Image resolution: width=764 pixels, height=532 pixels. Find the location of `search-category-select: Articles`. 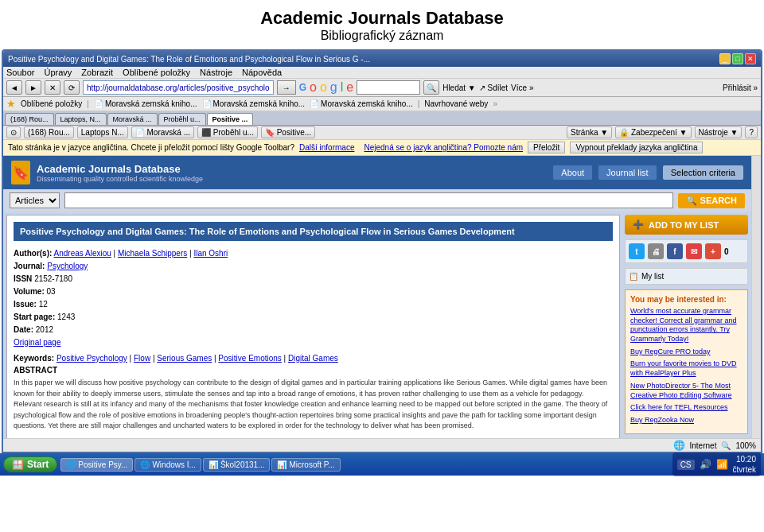

search-category-select: Articles is located at coordinates (35, 200).